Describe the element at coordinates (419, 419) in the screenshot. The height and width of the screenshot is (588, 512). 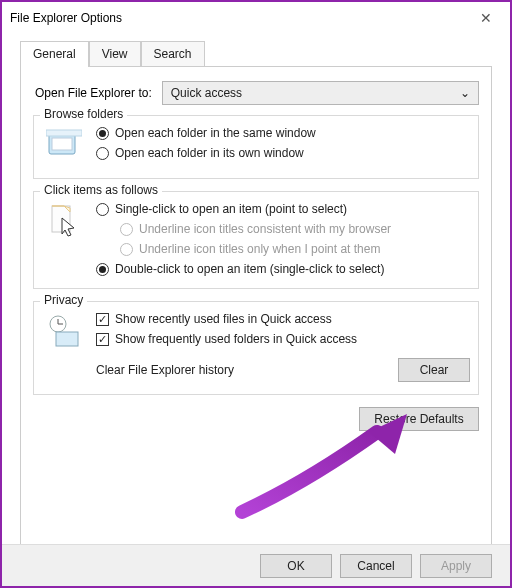
I see `restore-defaults-button: Restore Defaults` at that location.